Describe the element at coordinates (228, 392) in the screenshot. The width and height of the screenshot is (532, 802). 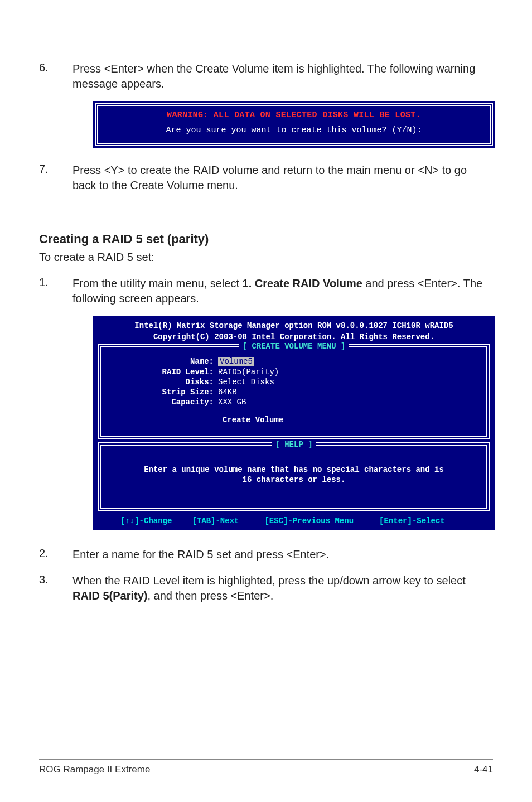
I see `bios-field-value: 64KB` at that location.